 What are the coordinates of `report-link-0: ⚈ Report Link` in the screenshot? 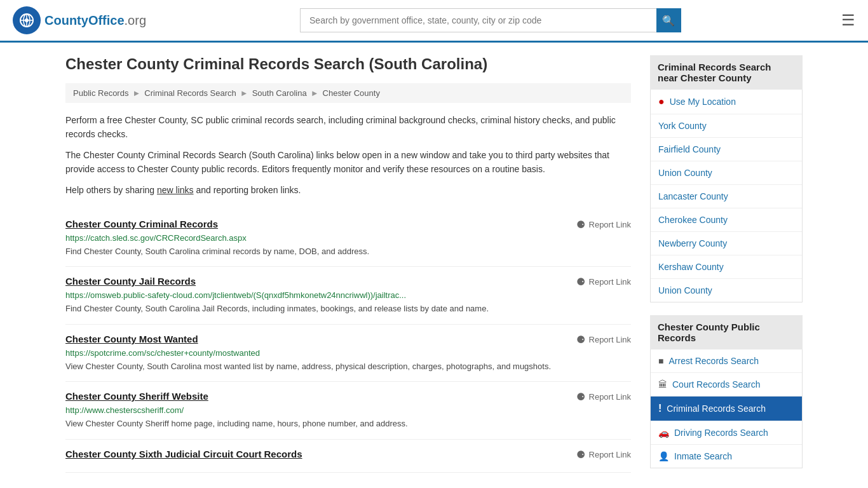 It's located at (604, 225).